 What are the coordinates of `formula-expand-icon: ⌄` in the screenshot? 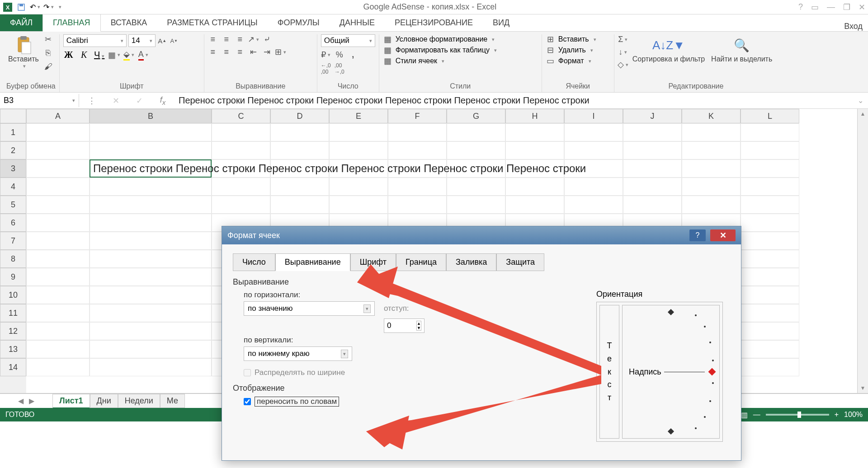 It's located at (861, 100).